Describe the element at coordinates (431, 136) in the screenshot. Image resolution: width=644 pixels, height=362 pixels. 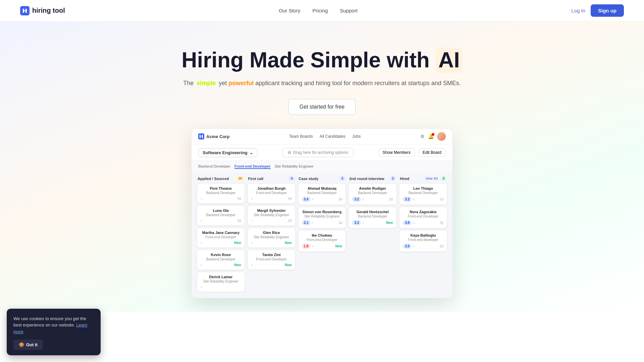
I see `bell-icon: 🔔` at that location.